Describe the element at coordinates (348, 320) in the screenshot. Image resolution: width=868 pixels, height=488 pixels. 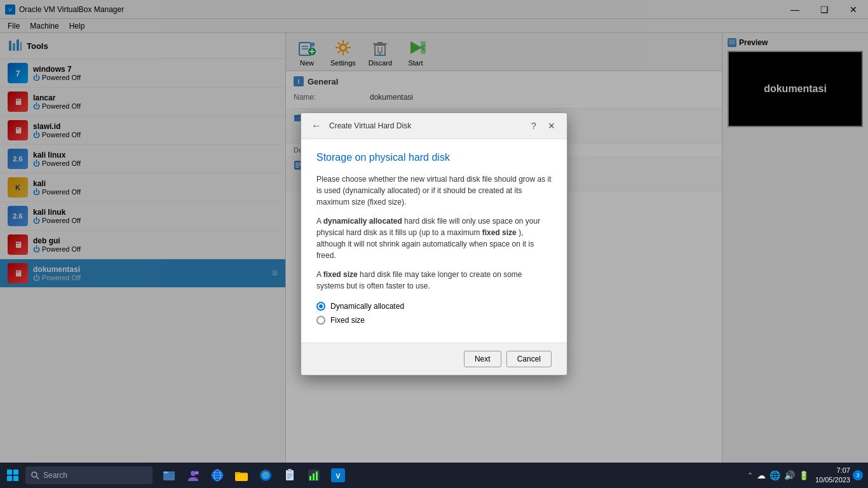
I see `fixed-size-label: Fixed size` at that location.